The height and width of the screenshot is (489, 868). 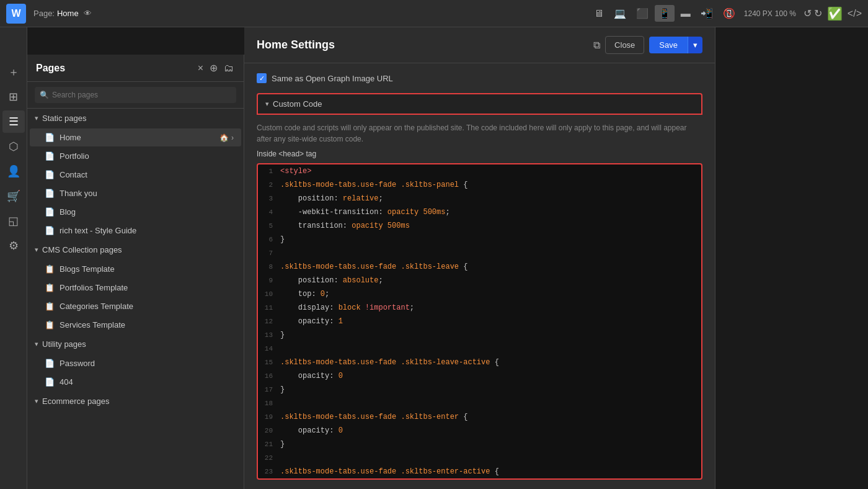 I want to click on page-item-password: 📄 Password, so click(x=135, y=364).